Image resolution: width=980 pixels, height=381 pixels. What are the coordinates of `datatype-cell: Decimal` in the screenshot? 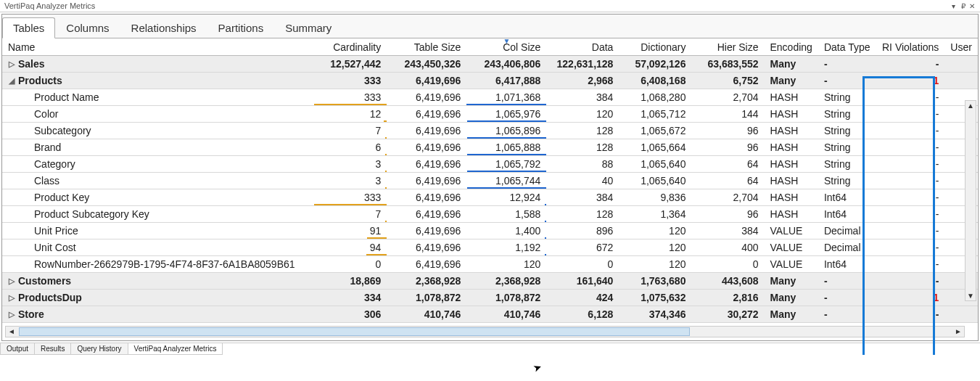 It's located at (847, 231).